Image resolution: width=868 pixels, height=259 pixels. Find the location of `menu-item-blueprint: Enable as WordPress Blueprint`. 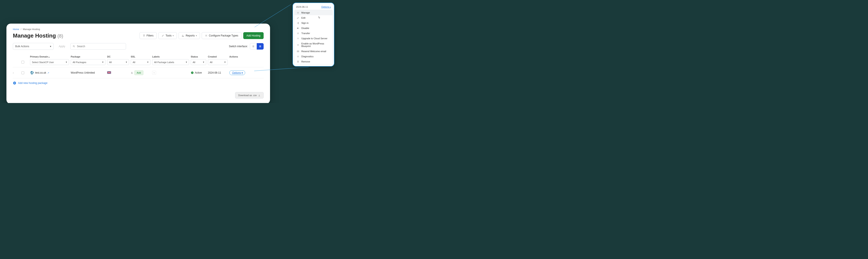

menu-item-blueprint: Enable as WordPress Blueprint is located at coordinates (313, 45).